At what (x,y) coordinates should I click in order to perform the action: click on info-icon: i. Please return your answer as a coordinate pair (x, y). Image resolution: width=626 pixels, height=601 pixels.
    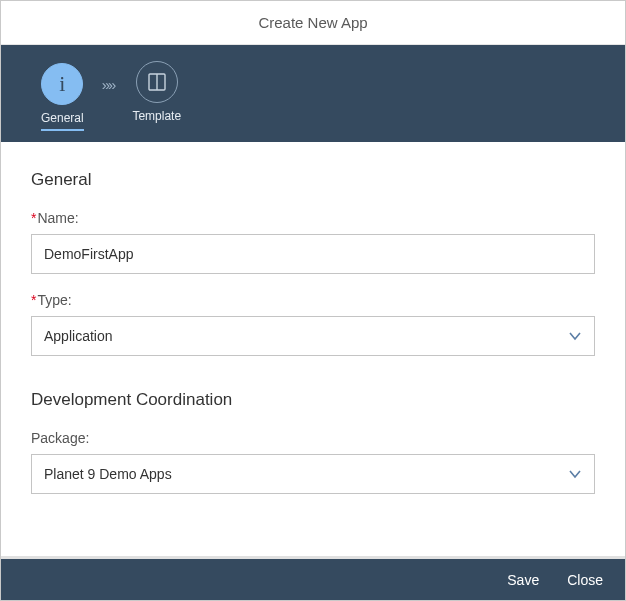
    Looking at the image, I should click on (62, 84).